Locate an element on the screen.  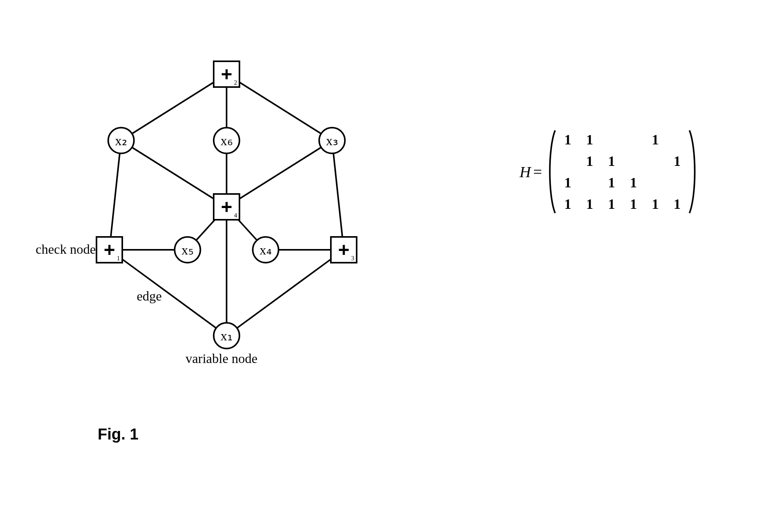
variable-node-annotation: variable node is located at coordinates (221, 359).